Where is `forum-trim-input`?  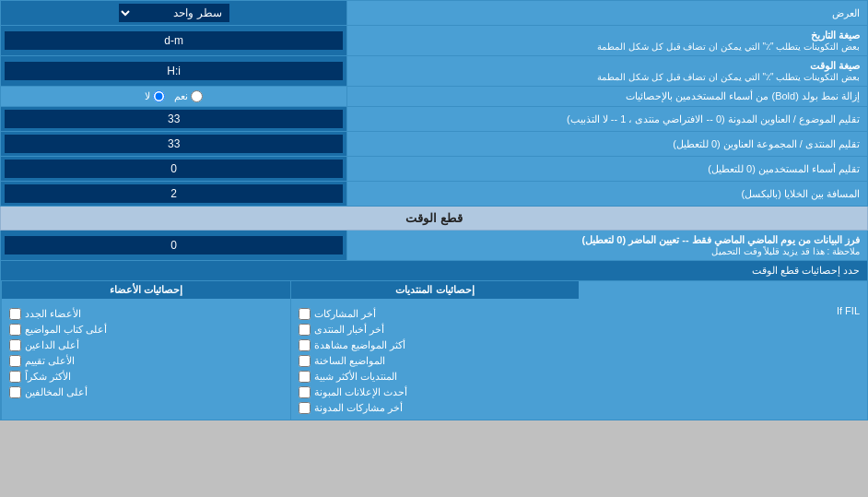 forum-trim-input is located at coordinates (173, 144).